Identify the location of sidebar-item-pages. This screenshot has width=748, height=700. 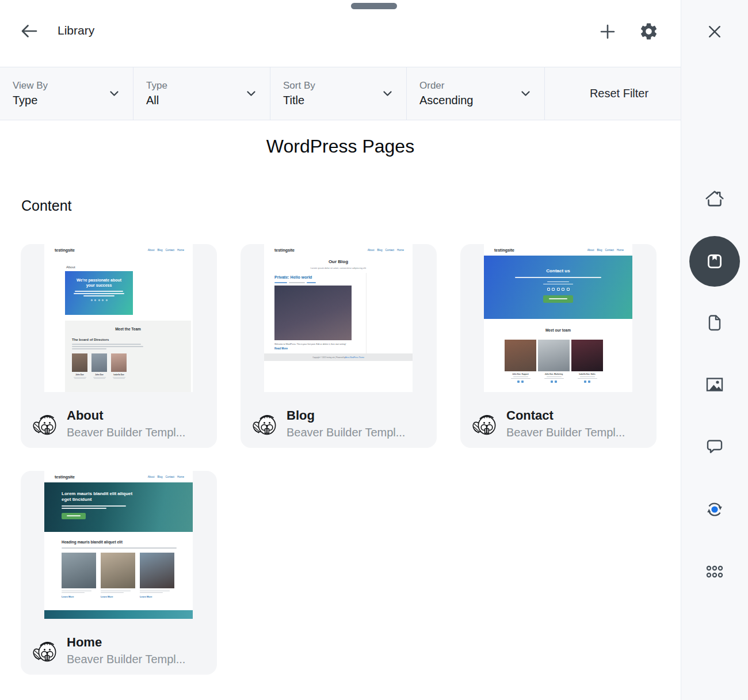
(715, 323).